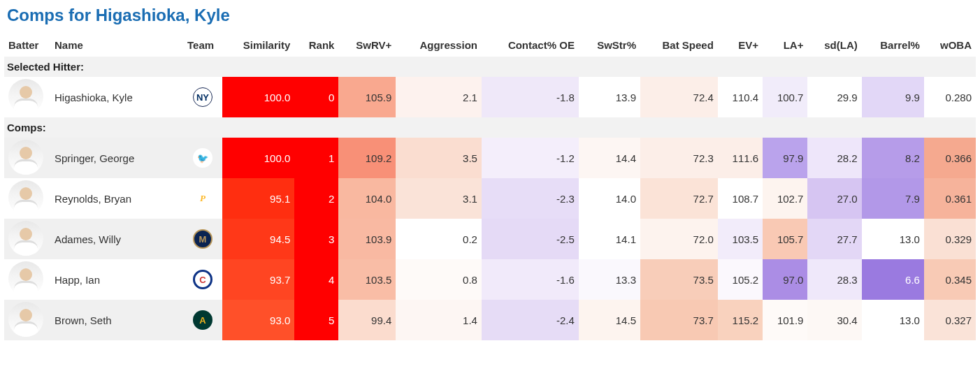  I want to click on metric-cell: 0, so click(316, 97).